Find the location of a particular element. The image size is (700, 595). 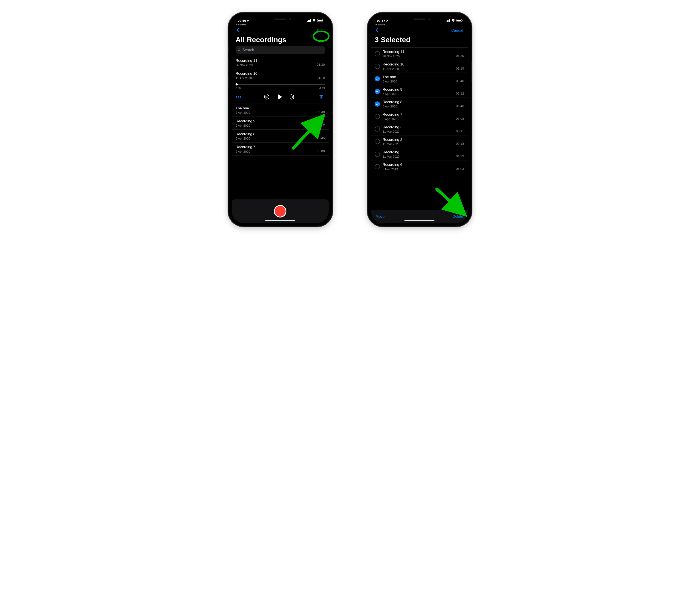

screen: 09:56 ➤ Search Edit All Recordings Searc… is located at coordinates (280, 119).